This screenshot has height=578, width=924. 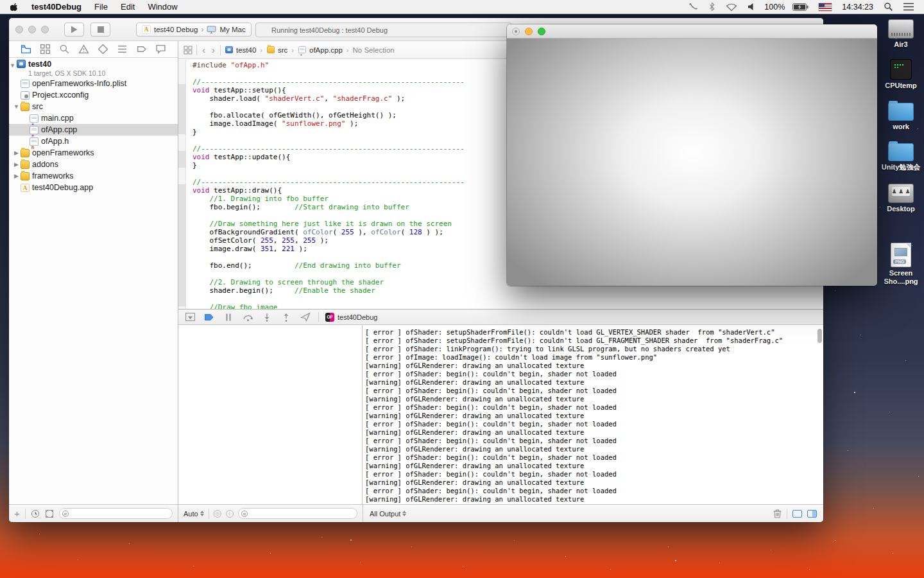 I want to click on variables-view, so click(x=271, y=415).